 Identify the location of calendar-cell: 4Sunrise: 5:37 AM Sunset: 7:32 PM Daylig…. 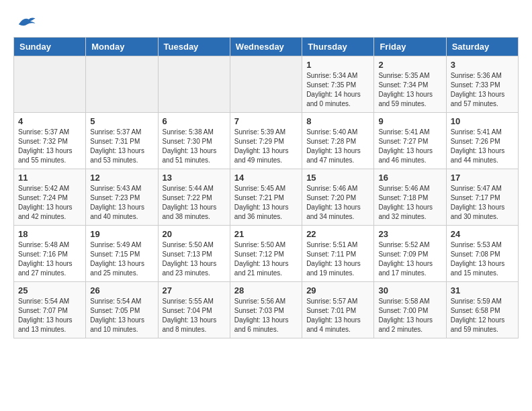
(50, 141).